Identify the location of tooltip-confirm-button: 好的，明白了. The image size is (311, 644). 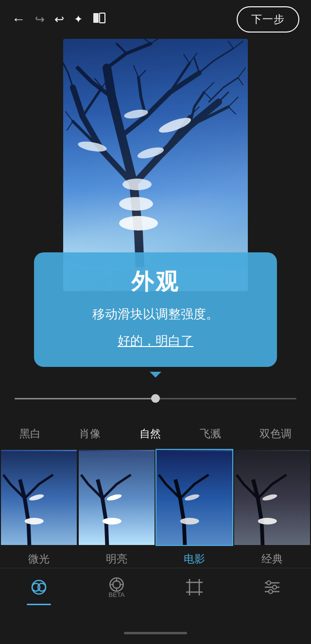
(156, 341).